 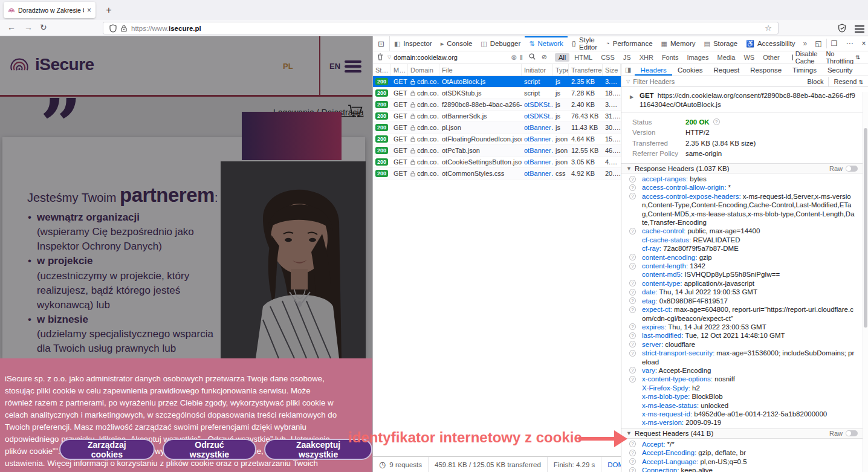 What do you see at coordinates (647, 57) in the screenshot?
I see `type-filter-xhr: XHR` at bounding box center [647, 57].